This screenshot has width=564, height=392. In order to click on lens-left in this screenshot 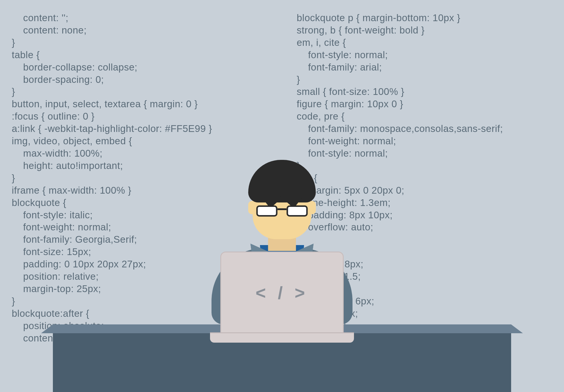, I will do `click(267, 211)`.